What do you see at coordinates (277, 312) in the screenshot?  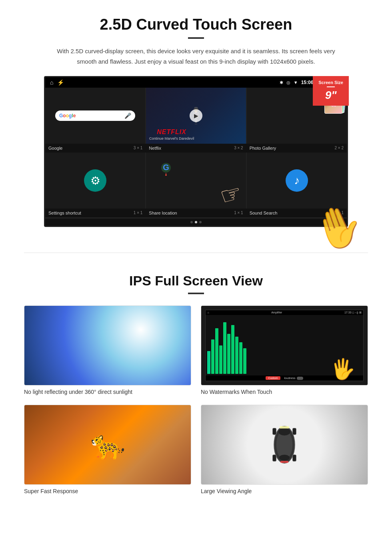 I see `amp-title: Amplifier` at bounding box center [277, 312].